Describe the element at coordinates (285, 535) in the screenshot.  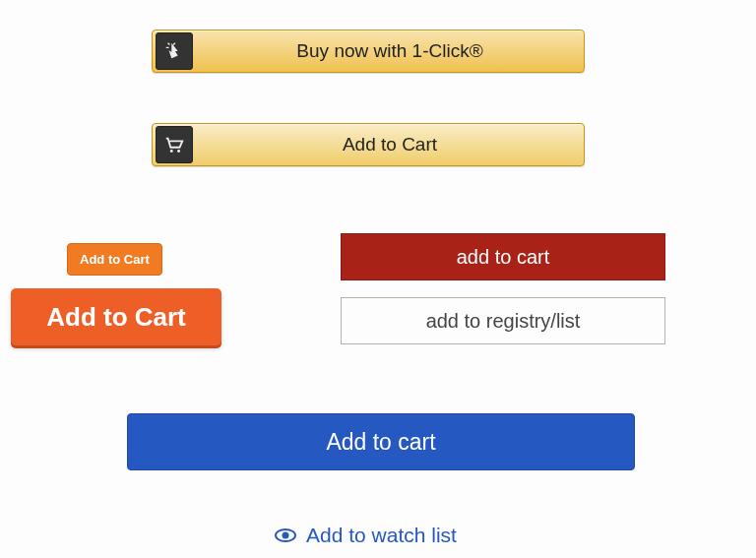
I see `eye-icon` at that location.